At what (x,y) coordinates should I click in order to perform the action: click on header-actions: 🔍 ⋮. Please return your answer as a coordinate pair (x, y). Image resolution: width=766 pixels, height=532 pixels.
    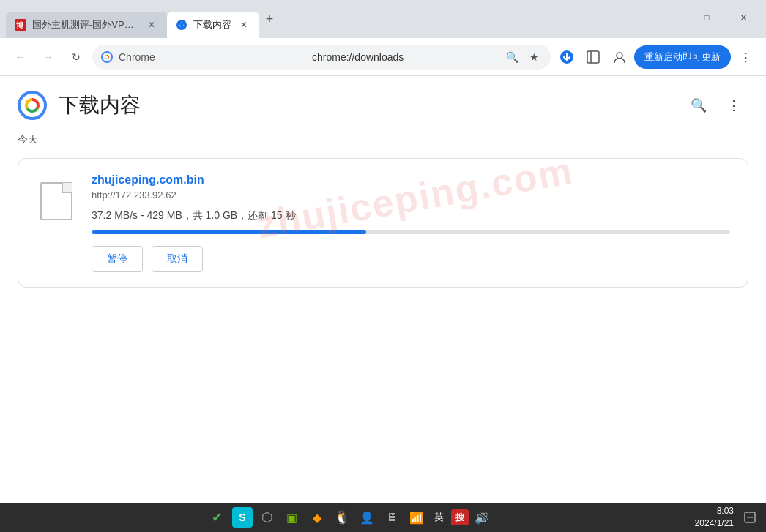
    Looking at the image, I should click on (716, 105).